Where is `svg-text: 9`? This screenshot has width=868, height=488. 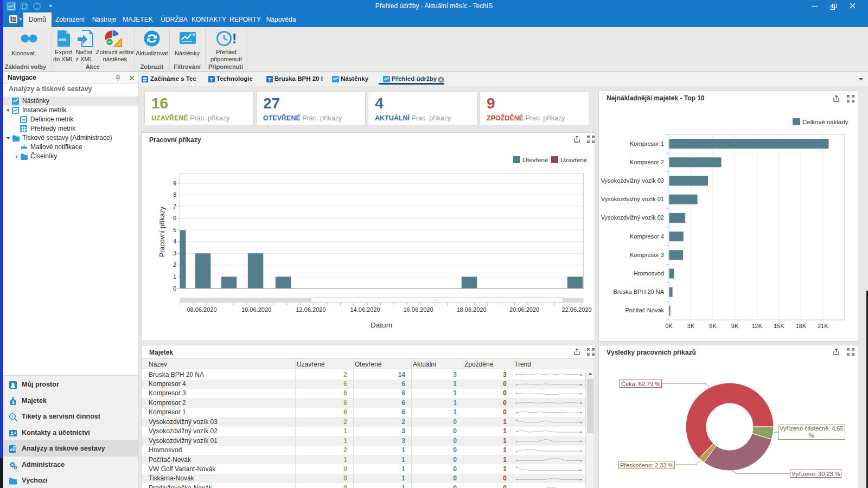
svg-text: 9 is located at coordinates (175, 183).